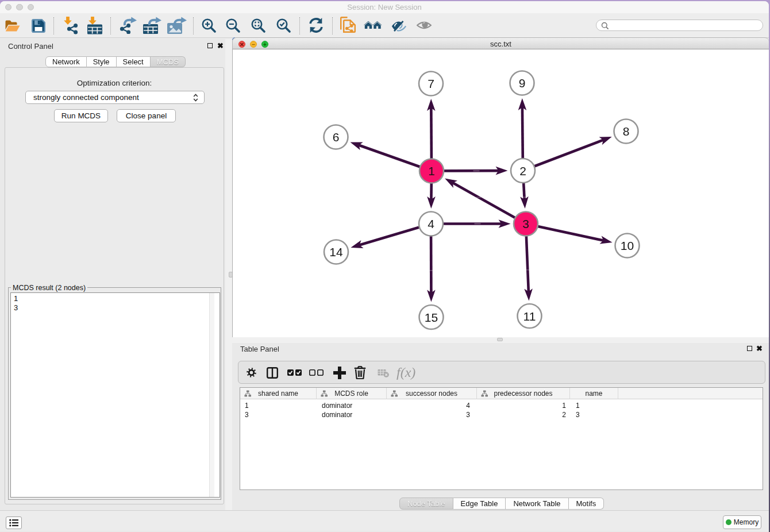 The image size is (770, 532). I want to click on svg-text: 6, so click(336, 137).